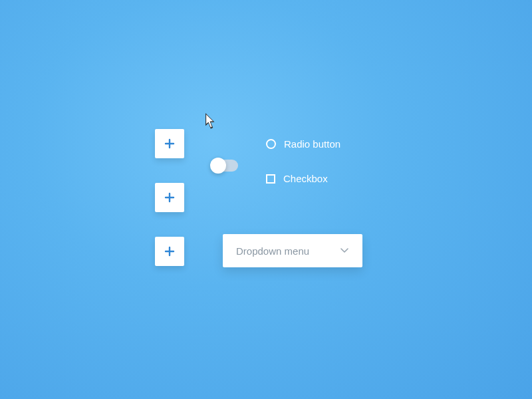  What do you see at coordinates (211, 121) in the screenshot?
I see `cursor-icon` at bounding box center [211, 121].